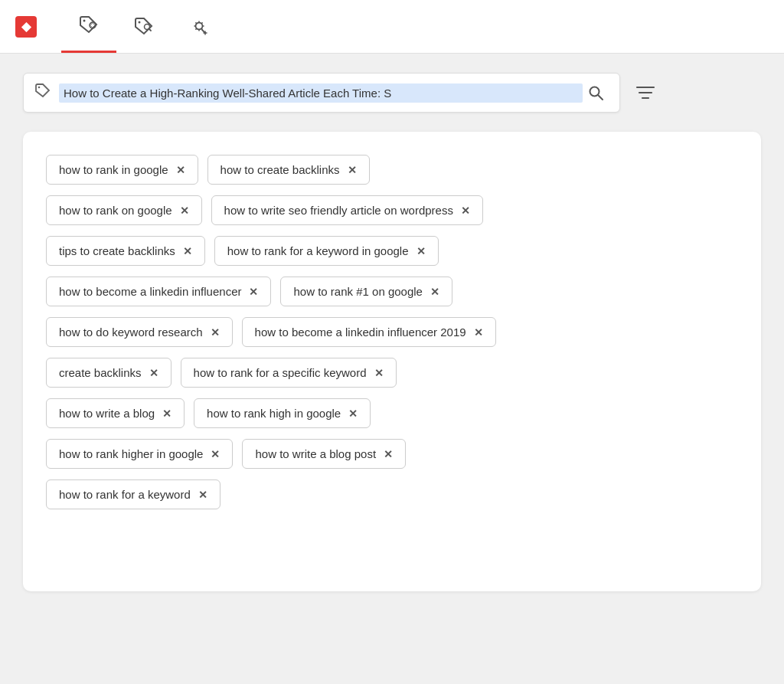  I want to click on tag-chip: how to rank higher in google✕, so click(139, 453).